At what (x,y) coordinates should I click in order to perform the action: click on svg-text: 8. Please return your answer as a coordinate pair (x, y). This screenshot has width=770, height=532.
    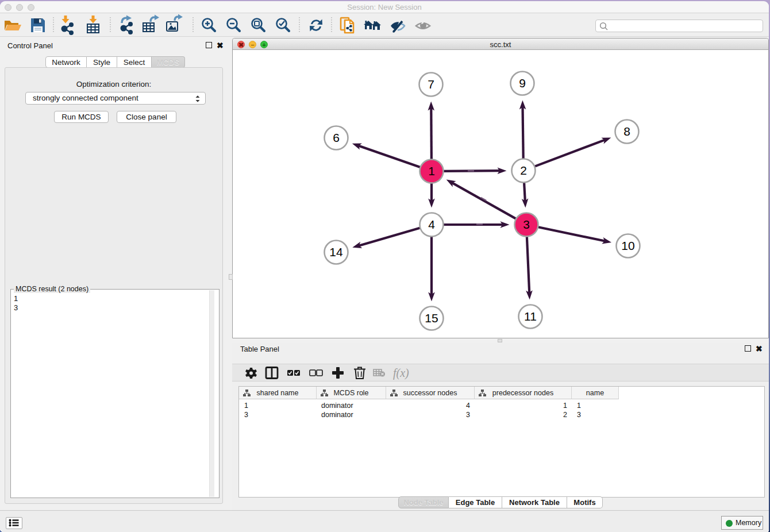
    Looking at the image, I should click on (627, 131).